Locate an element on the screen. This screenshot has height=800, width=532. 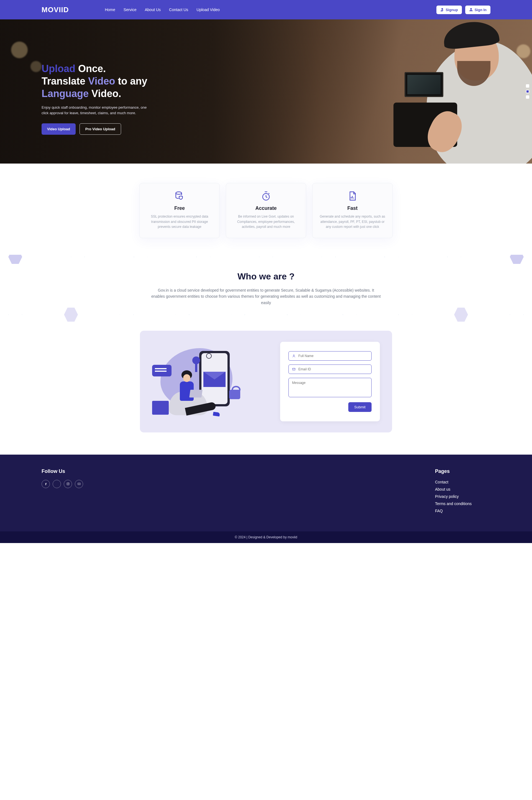
footer-copyright: © 2024 | Designed & Developed by moviid is located at coordinates (266, 537).